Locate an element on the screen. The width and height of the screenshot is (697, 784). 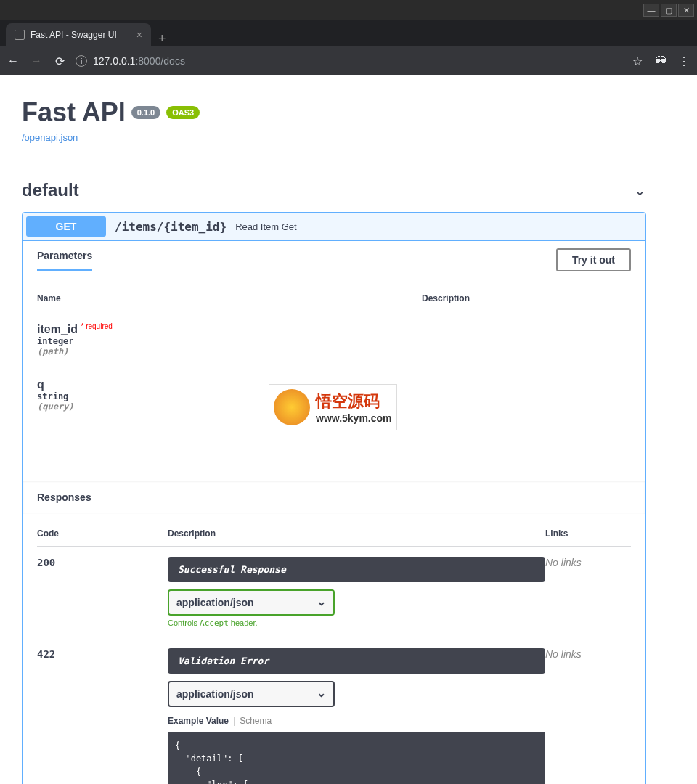
minimize-button: — is located at coordinates (651, 10).